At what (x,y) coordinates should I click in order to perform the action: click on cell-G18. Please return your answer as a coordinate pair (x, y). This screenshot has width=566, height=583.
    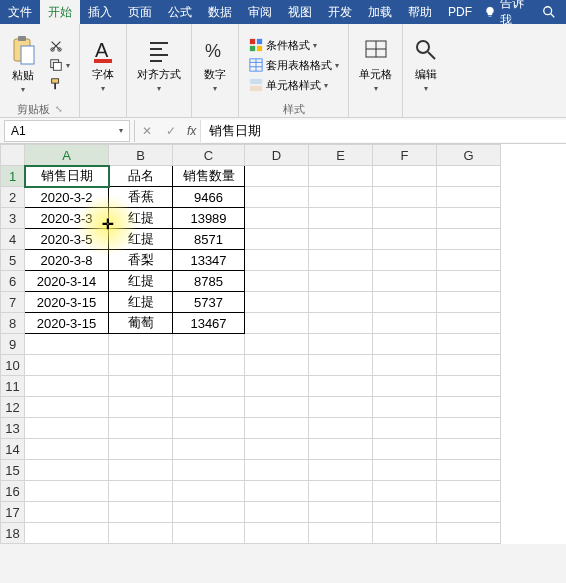
    Looking at the image, I should click on (469, 534).